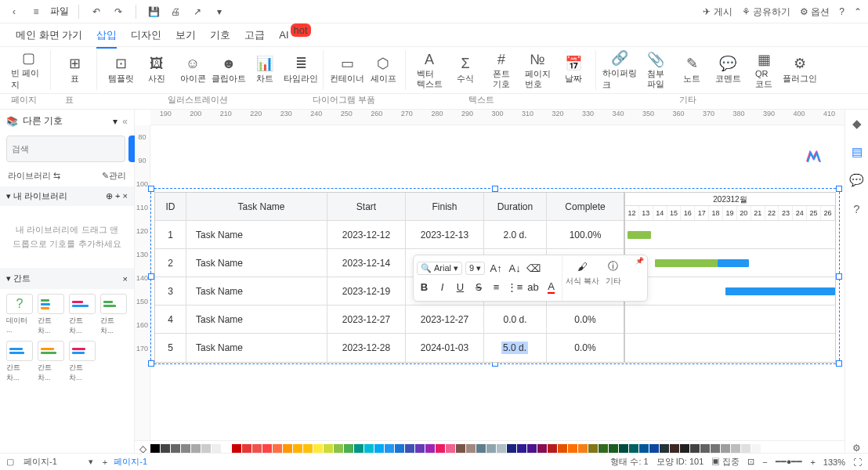 This screenshot has width=868, height=470. What do you see at coordinates (229, 70) in the screenshot?
I see `clipart-button: ☻클립아트` at bounding box center [229, 70].